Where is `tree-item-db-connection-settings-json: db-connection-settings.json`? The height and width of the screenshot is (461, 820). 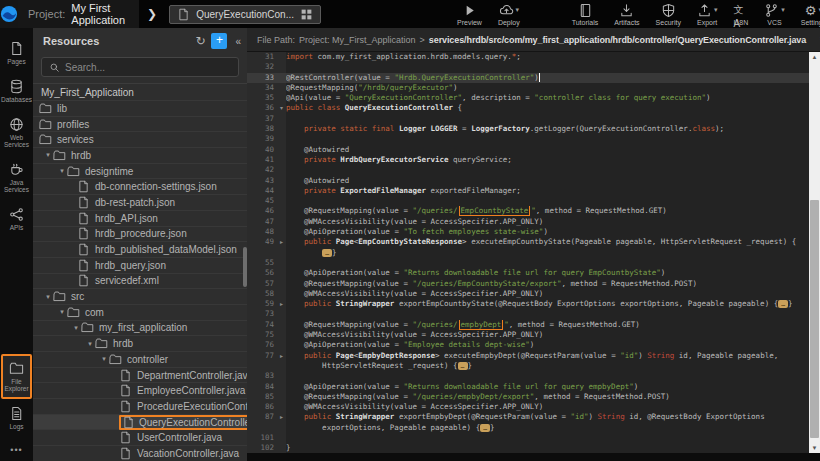 tree-item-db-connection-settings-json: db-connection-settings.json is located at coordinates (140, 187).